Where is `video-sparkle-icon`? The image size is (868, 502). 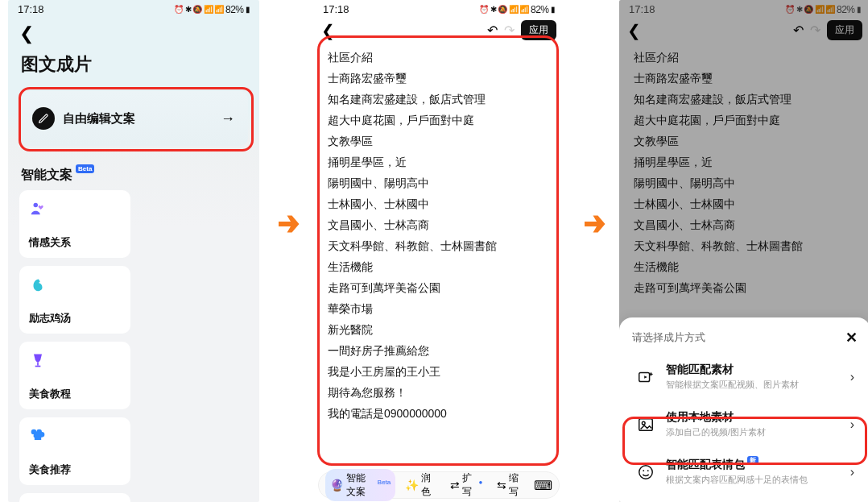 video-sparkle-icon is located at coordinates (646, 377).